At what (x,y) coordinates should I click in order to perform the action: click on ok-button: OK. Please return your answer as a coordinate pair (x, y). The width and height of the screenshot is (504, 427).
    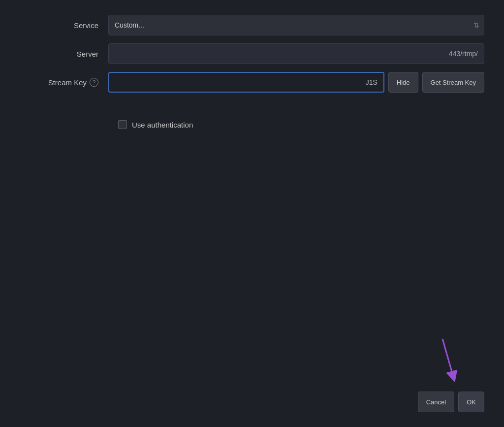
    Looking at the image, I should click on (472, 402).